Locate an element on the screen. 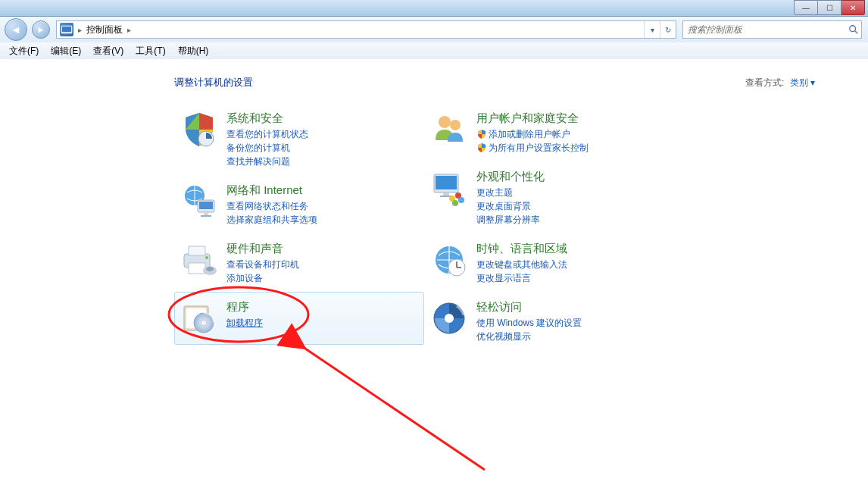  category-appearance: 外观和个性化 更改主题 更改桌面背景 调整屏幕分辨率 is located at coordinates (549, 197).